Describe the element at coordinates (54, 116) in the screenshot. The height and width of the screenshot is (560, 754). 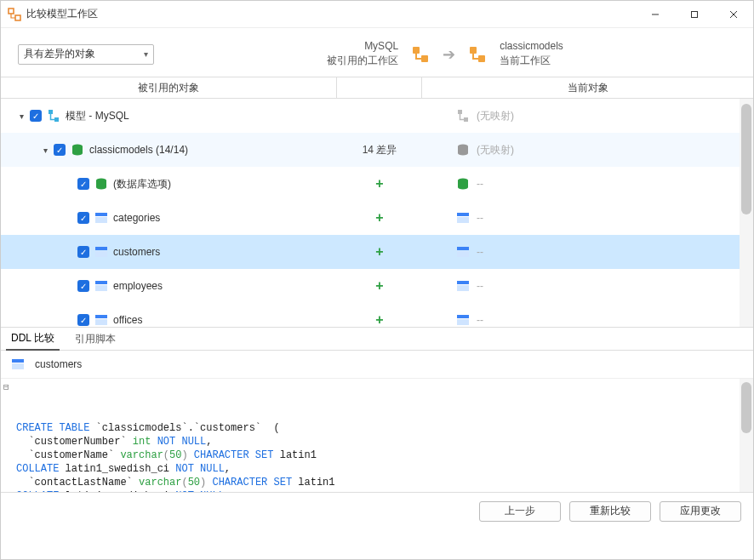
I see `schema-icon` at that location.